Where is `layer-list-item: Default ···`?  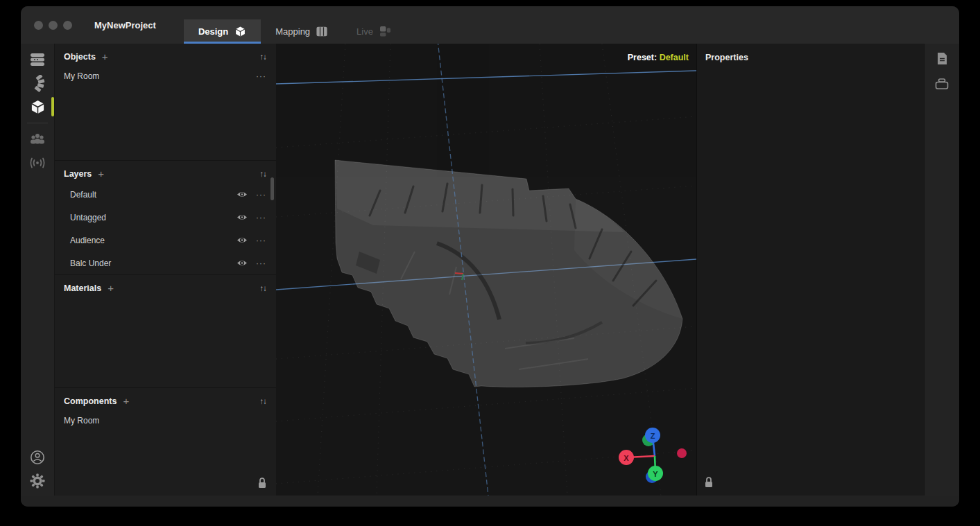
layer-list-item: Default ··· is located at coordinates (165, 194).